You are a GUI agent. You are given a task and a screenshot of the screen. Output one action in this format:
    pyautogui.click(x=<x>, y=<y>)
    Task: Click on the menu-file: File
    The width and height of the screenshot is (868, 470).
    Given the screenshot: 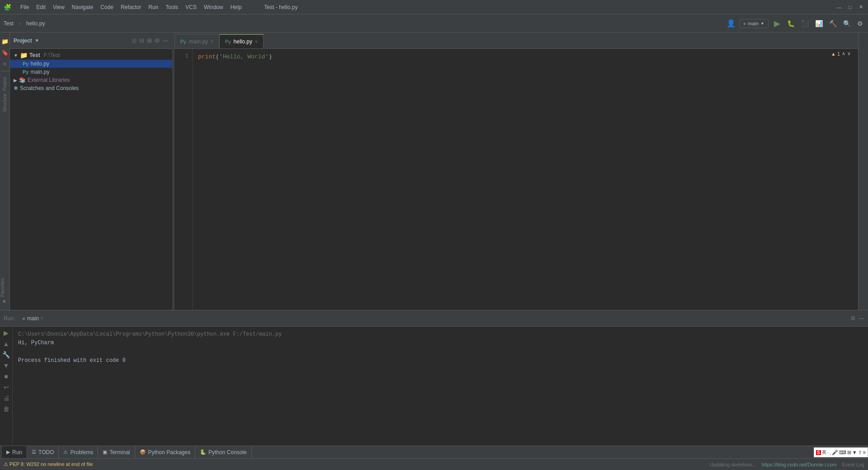 What is the action you would take?
    pyautogui.click(x=24, y=7)
    